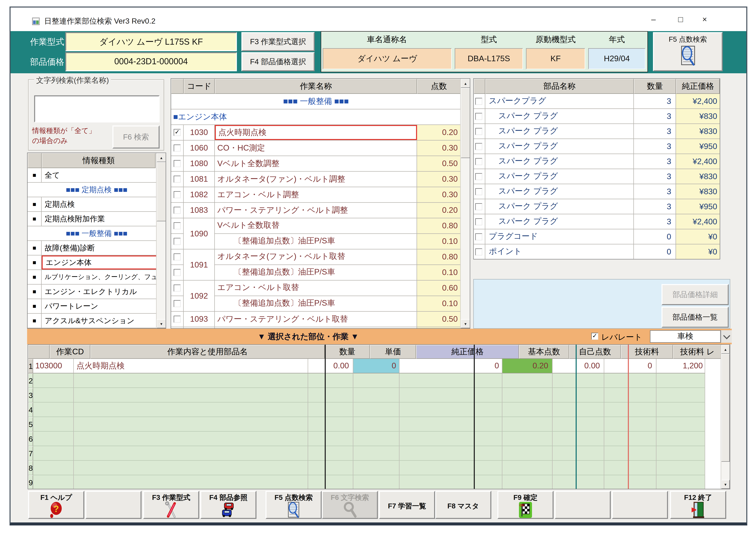 This screenshot has height=540, width=756. I want to click on f6-search-button: F6 検索, so click(136, 137).